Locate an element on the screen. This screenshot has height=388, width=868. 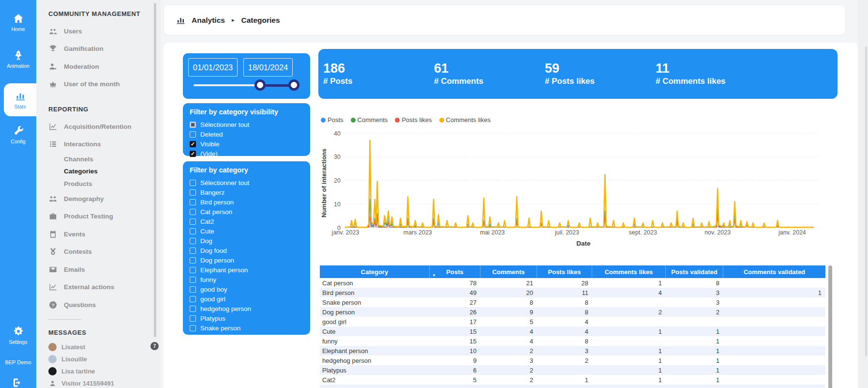
checkbox-indeterminate is located at coordinates (193, 125).